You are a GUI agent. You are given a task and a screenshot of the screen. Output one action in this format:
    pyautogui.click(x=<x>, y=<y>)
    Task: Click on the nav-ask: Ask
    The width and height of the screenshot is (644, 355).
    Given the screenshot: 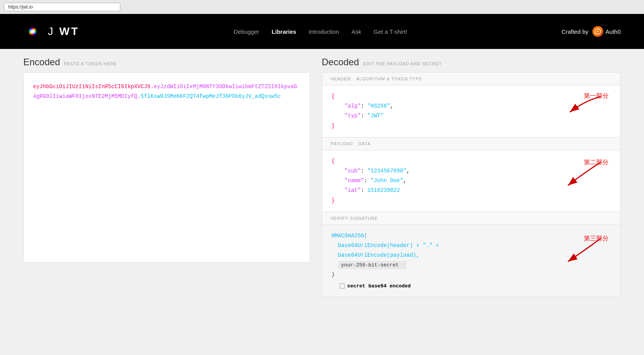 What is the action you would take?
    pyautogui.click(x=356, y=32)
    